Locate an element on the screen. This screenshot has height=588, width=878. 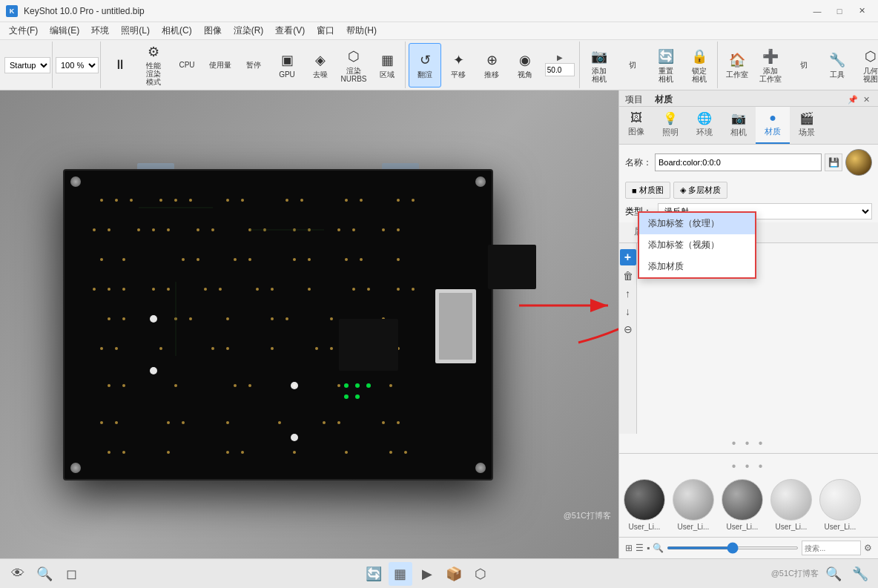
denoise-button: ◈ 去噪 is located at coordinates (320, 65).